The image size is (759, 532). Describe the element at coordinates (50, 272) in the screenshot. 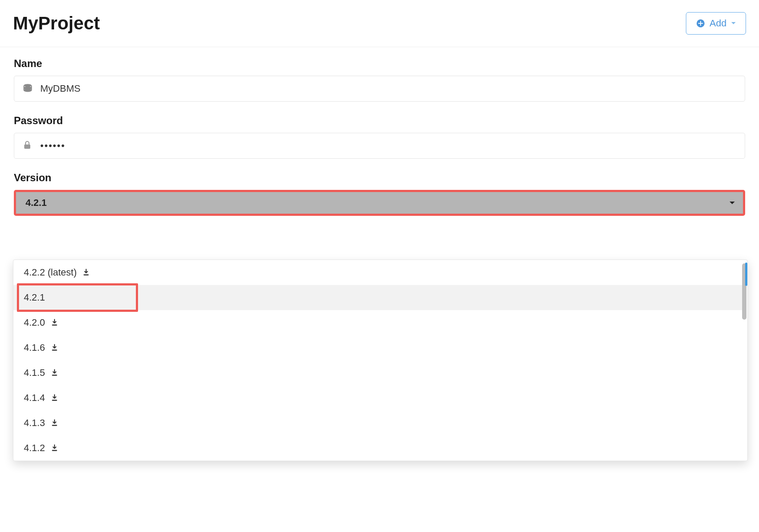

I see `version-option-label: 4.2.2 (latest)` at that location.